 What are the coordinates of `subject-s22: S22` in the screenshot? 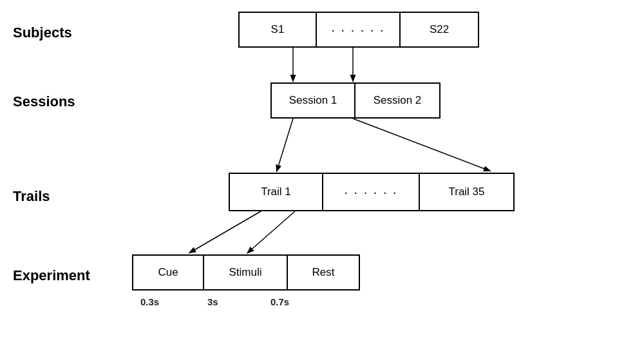 It's located at (439, 30).